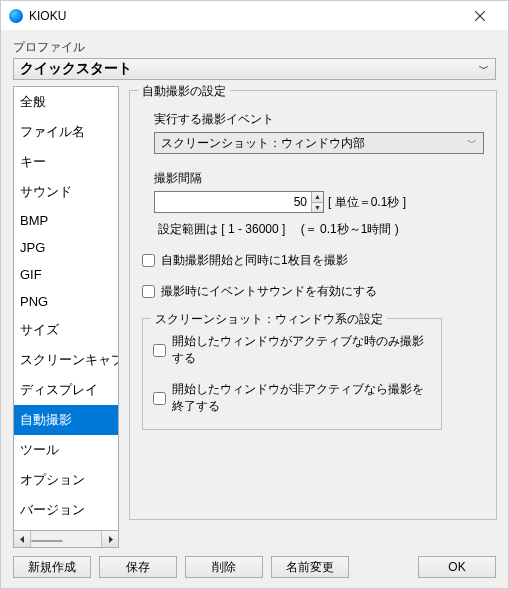 The height and width of the screenshot is (589, 509). Describe the element at coordinates (224, 567) in the screenshot. I see `delete-button: 削除` at that location.